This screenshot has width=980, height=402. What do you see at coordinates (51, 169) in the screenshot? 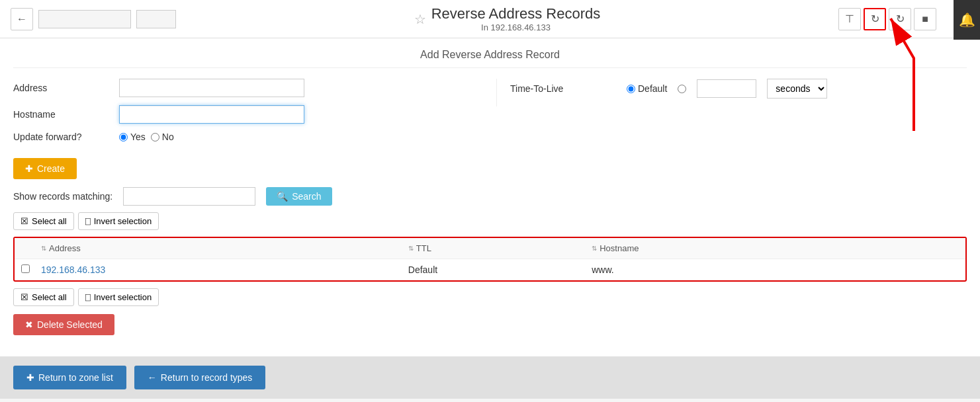
I see `create-label: Create` at bounding box center [51, 169].